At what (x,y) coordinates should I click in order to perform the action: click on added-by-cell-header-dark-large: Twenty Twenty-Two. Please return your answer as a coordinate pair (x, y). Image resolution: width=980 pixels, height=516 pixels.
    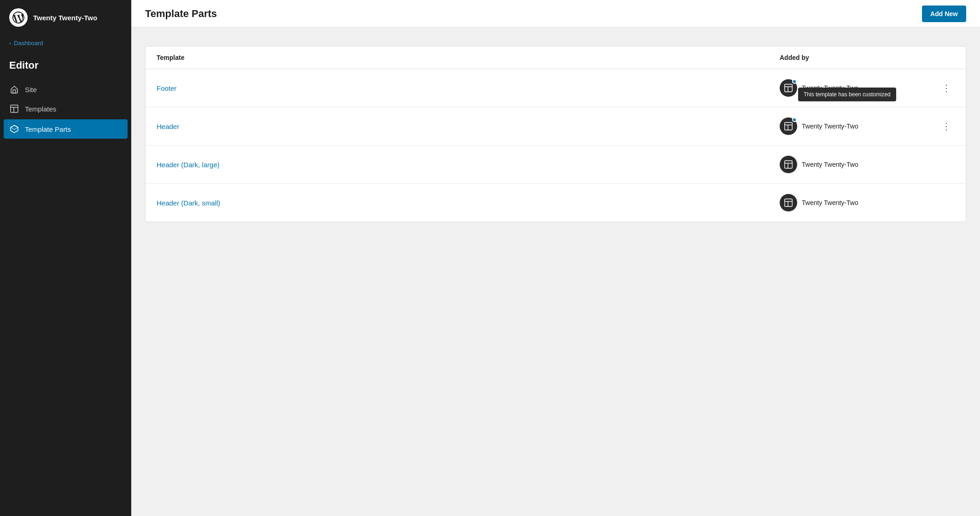
    Looking at the image, I should click on (867, 164).